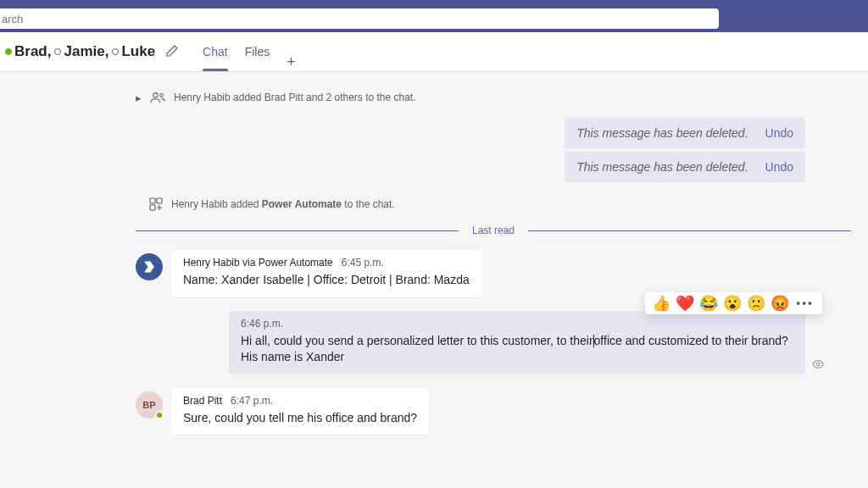 Image resolution: width=868 pixels, height=488 pixels. What do you see at coordinates (805, 303) in the screenshot?
I see `more-options-button: •••` at bounding box center [805, 303].